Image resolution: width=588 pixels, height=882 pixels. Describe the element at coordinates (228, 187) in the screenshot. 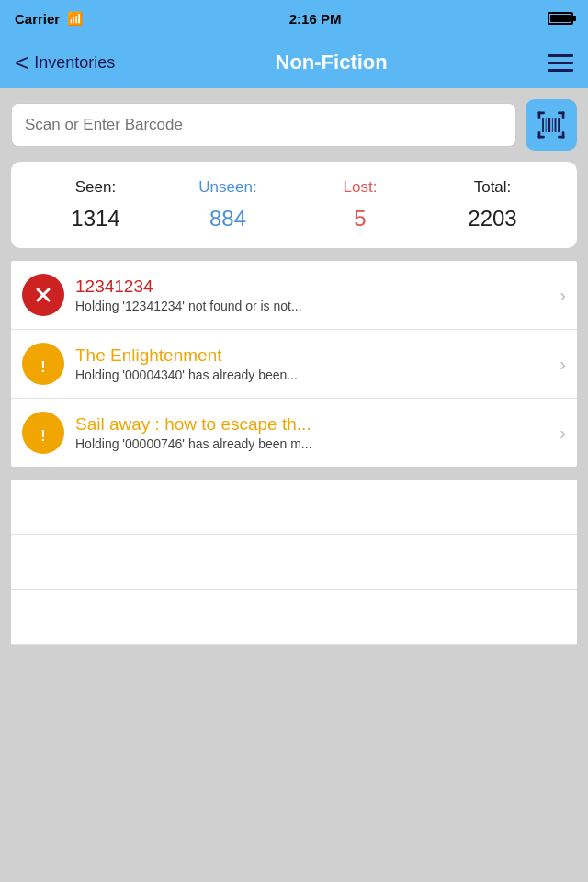

I see `unseen-label: Unseen:` at that location.